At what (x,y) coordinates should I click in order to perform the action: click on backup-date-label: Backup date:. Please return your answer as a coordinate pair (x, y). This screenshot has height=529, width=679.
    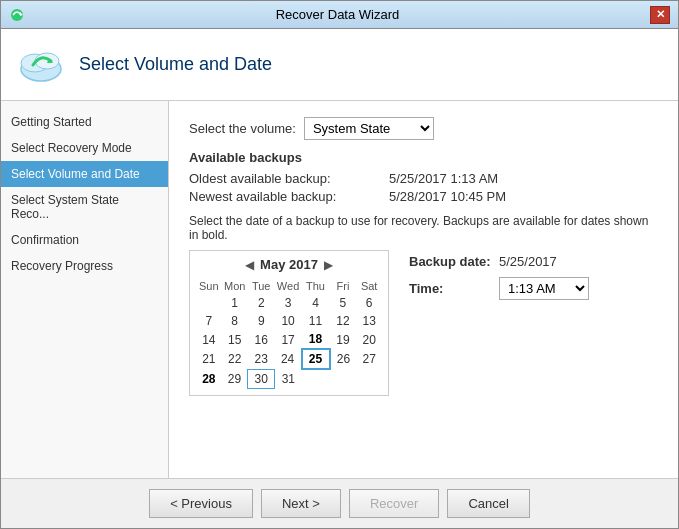
    Looking at the image, I should click on (454, 262).